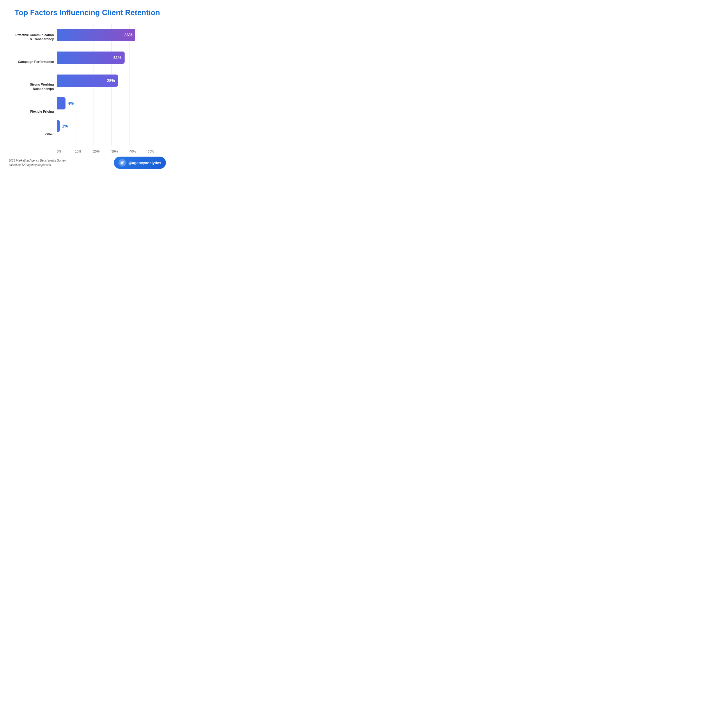 The height and width of the screenshot is (728, 728). What do you see at coordinates (102, 151) in the screenshot?
I see `x-tick: 20%` at bounding box center [102, 151].